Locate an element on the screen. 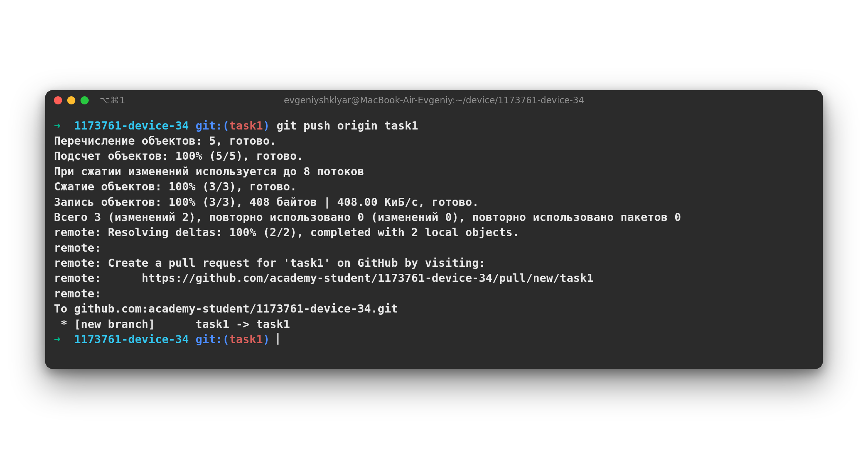 The height and width of the screenshot is (459, 868). close-button is located at coordinates (58, 100).